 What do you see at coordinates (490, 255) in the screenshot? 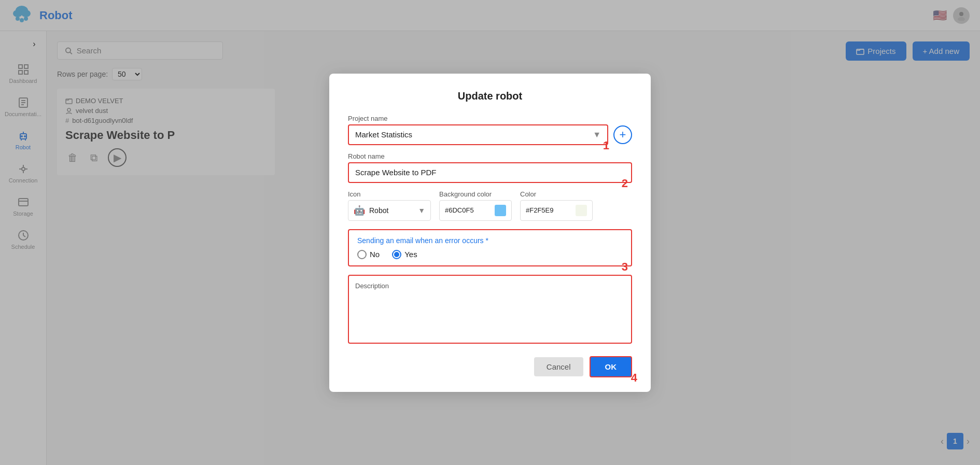
I see `radio-group: No Yes` at bounding box center [490, 255].